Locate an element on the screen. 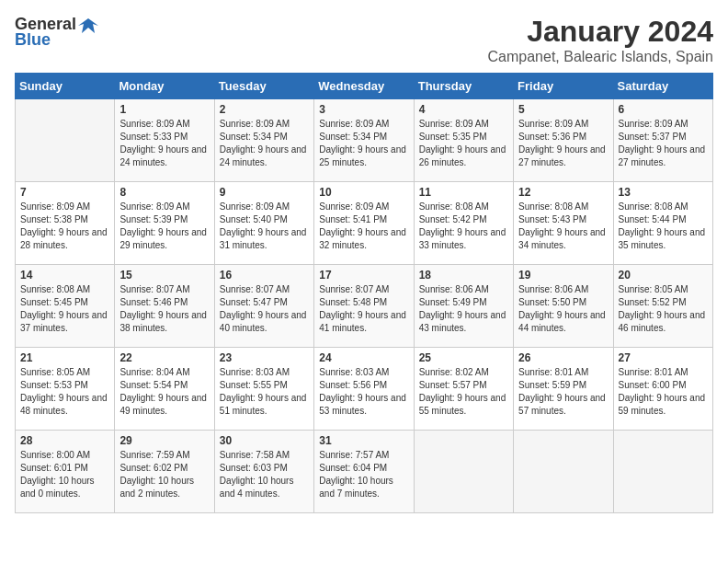 The image size is (728, 563). cell-content: Sunrise: 8:04 AMSunset: 5:54 PMDaylight:… is located at coordinates (164, 392).